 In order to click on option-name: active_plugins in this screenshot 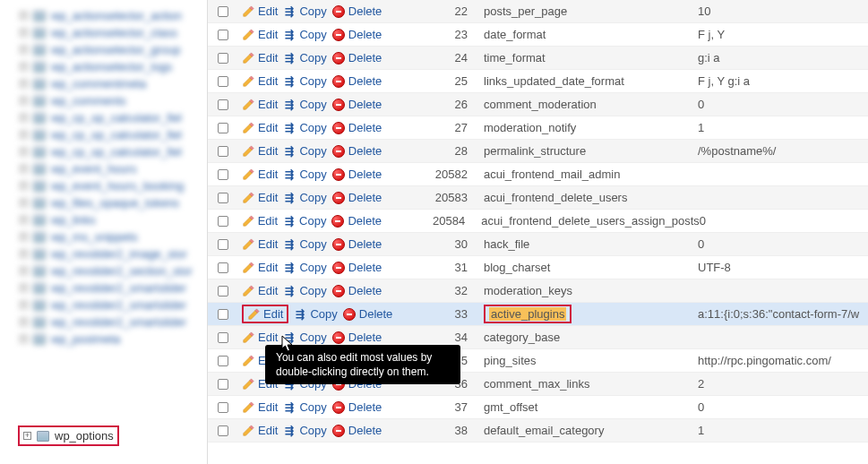, I will do `click(589, 314)`.